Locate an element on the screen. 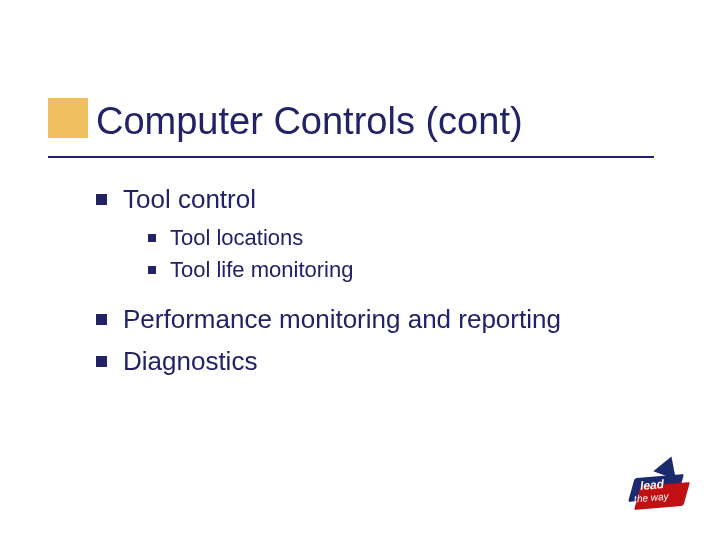 The width and height of the screenshot is (720, 540). lead-the-way-logo: lead the way is located at coordinates (660, 488).